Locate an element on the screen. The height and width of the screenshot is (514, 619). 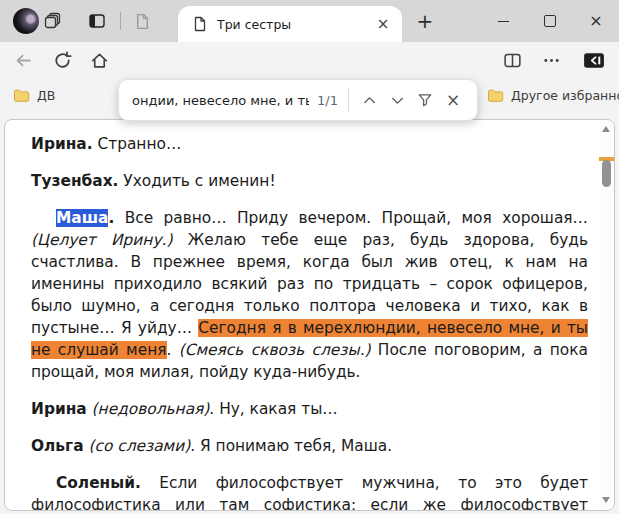
tab-close-icon: × is located at coordinates (383, 24).